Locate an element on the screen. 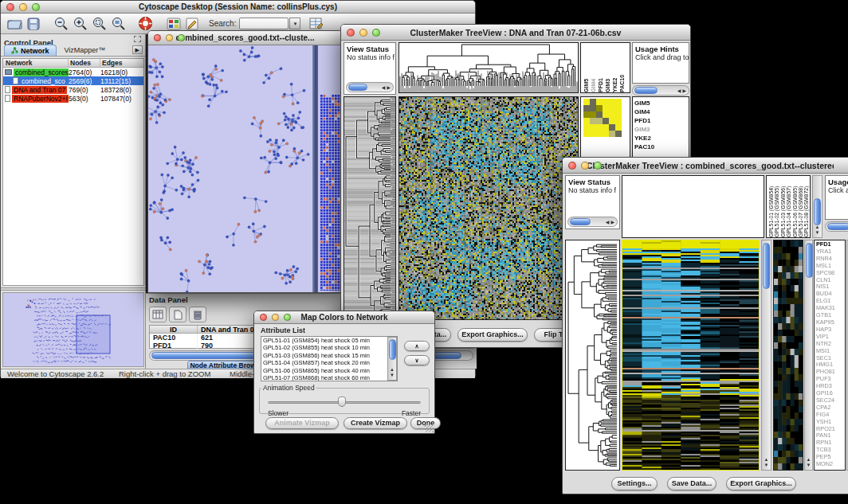 Image resolution: width=848 pixels, height=504 pixels. list-item: GPL51-01 (GSM854) heat shock 05 min is located at coordinates (324, 341).